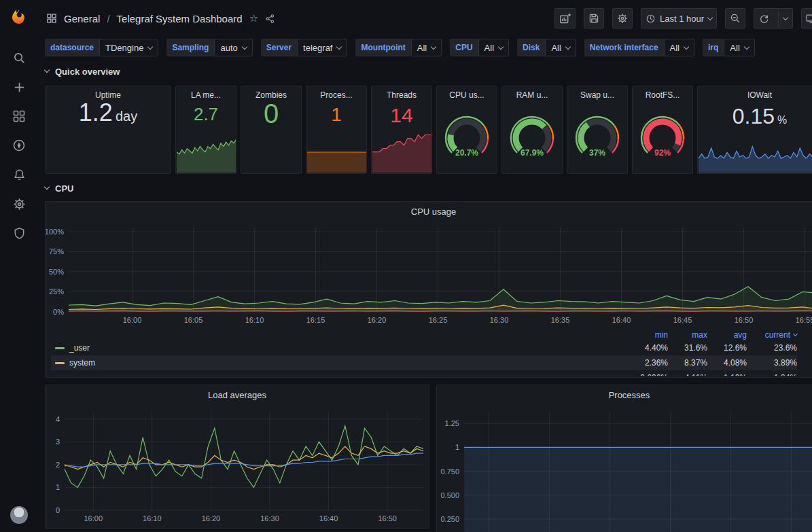 The height and width of the screenshot is (532, 812). I want to click on legend-value-min: 0.696%, so click(648, 374).